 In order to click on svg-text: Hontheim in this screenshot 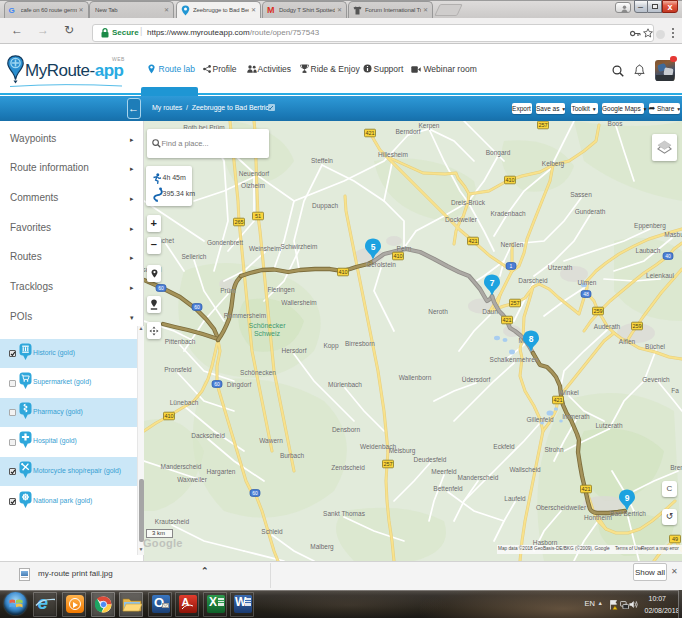, I will do `click(598, 518)`.